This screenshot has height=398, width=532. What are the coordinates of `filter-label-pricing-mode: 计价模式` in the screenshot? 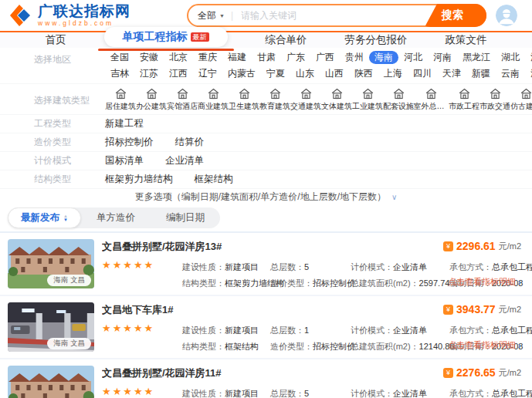 It's located at (69, 160).